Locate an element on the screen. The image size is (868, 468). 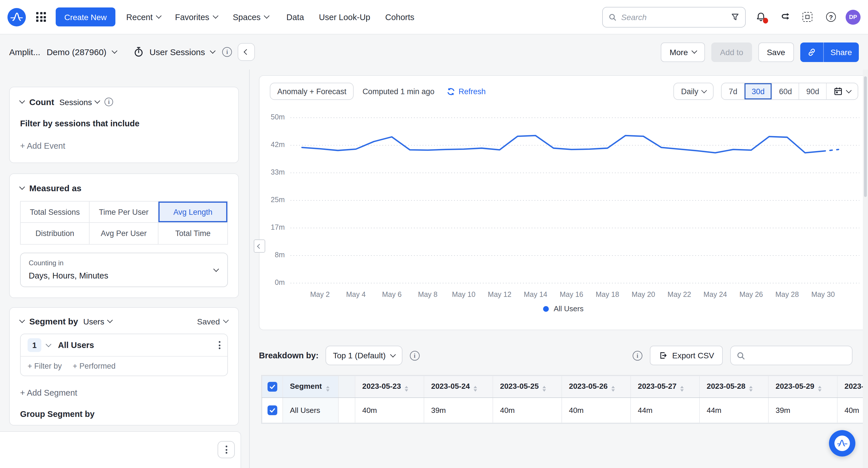
sidebar-kebab-button is located at coordinates (226, 449).